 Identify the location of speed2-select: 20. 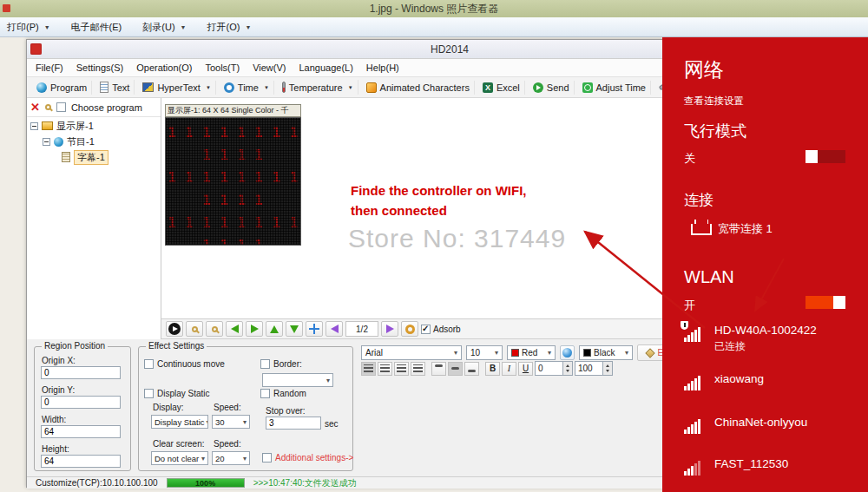
(231, 458).